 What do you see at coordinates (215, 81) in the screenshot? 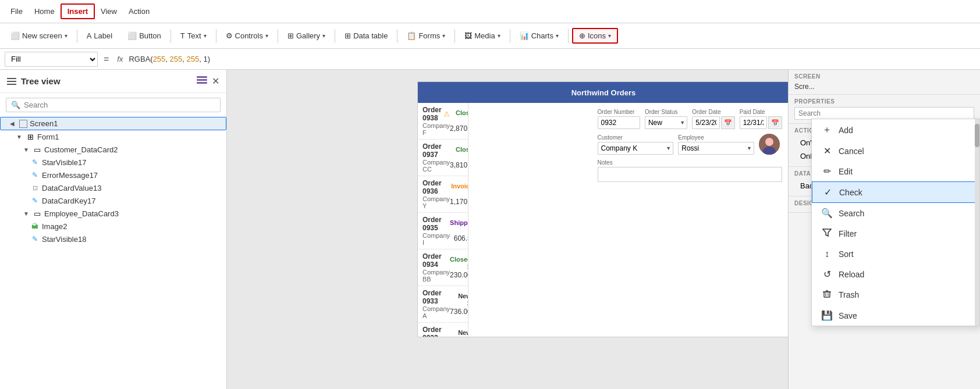
I see `close-icon: ✕` at bounding box center [215, 81].